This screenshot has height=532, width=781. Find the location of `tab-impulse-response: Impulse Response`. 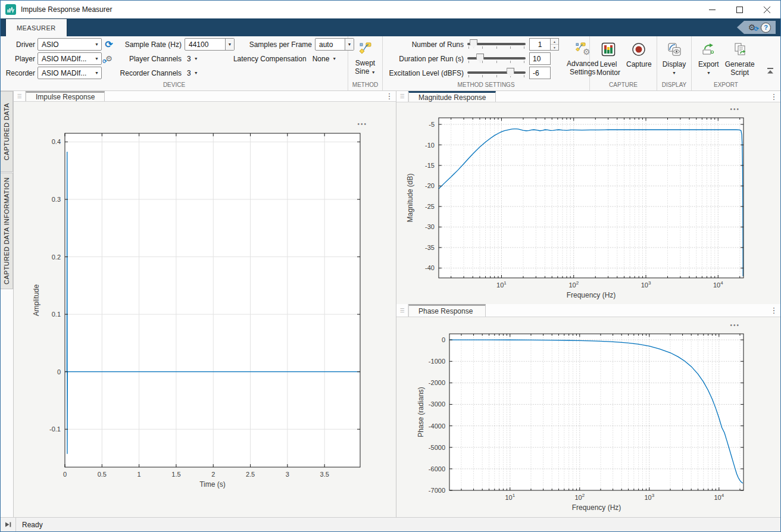

tab-impulse-response: Impulse Response is located at coordinates (65, 96).